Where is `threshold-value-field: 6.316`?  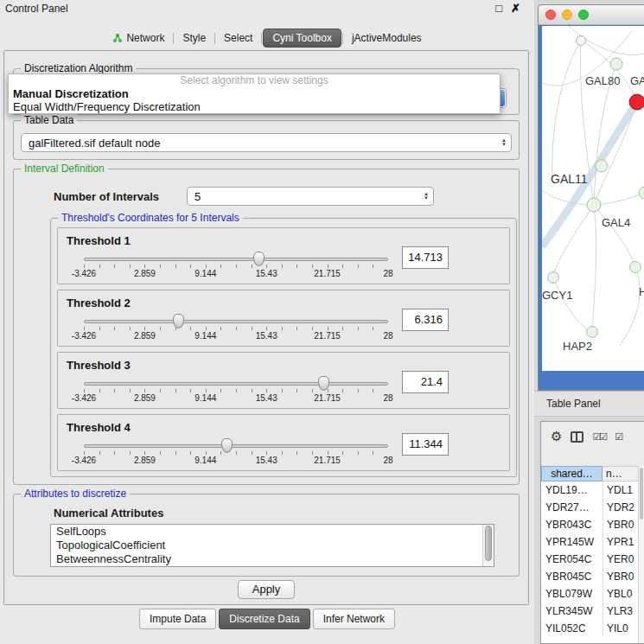
threshold-value-field: 6.316 is located at coordinates (425, 320).